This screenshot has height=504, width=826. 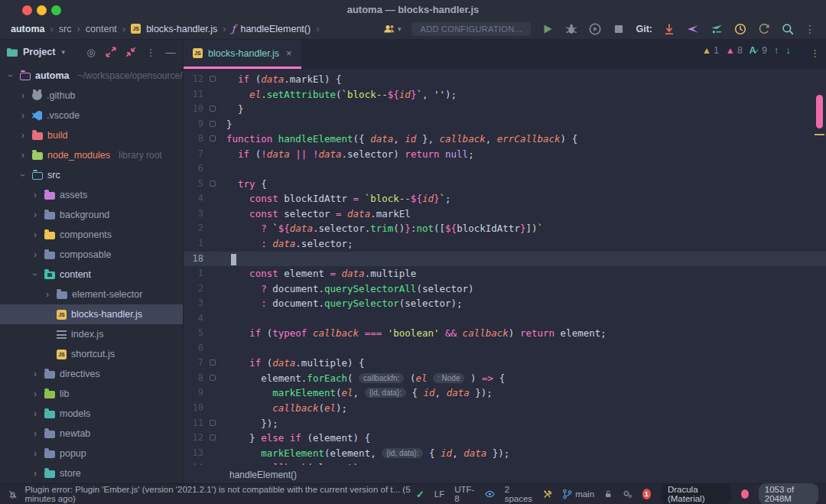 What do you see at coordinates (92, 235) in the screenshot?
I see `tree-item-components: ›components` at bounding box center [92, 235].